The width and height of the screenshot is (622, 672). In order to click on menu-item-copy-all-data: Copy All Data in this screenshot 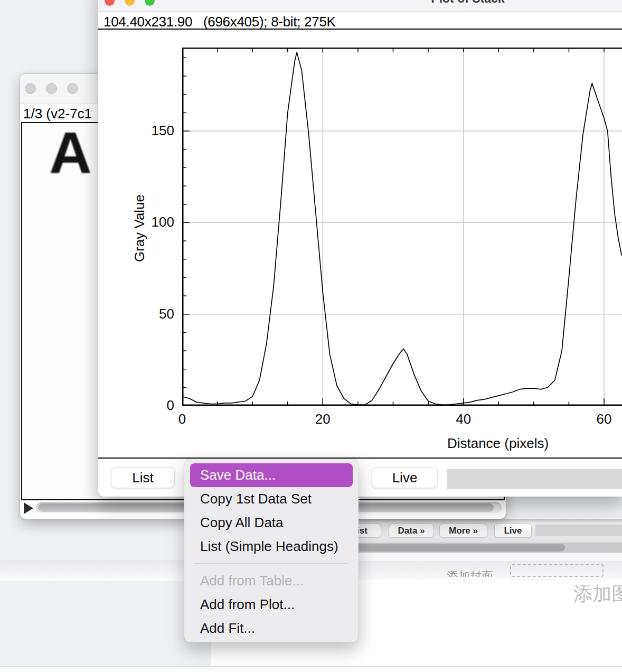, I will do `click(271, 523)`.